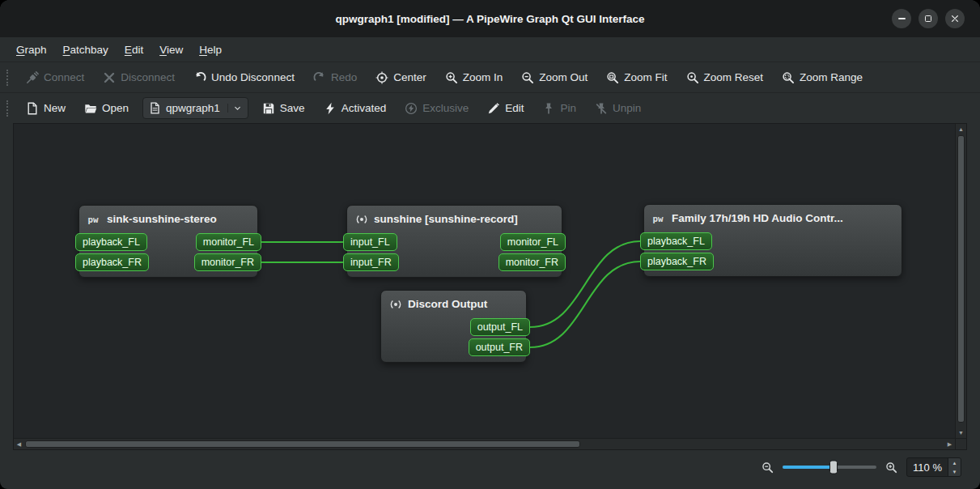 Image resolution: width=980 pixels, height=489 pixels. Describe the element at coordinates (139, 78) in the screenshot. I see `disconnect-button: Disconnect` at that location.